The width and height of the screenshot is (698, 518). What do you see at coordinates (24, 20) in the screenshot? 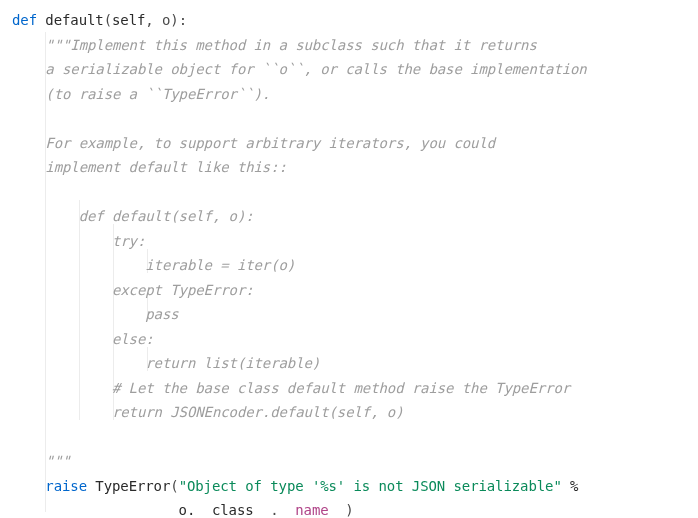
I see `keyword-def: def` at bounding box center [24, 20].